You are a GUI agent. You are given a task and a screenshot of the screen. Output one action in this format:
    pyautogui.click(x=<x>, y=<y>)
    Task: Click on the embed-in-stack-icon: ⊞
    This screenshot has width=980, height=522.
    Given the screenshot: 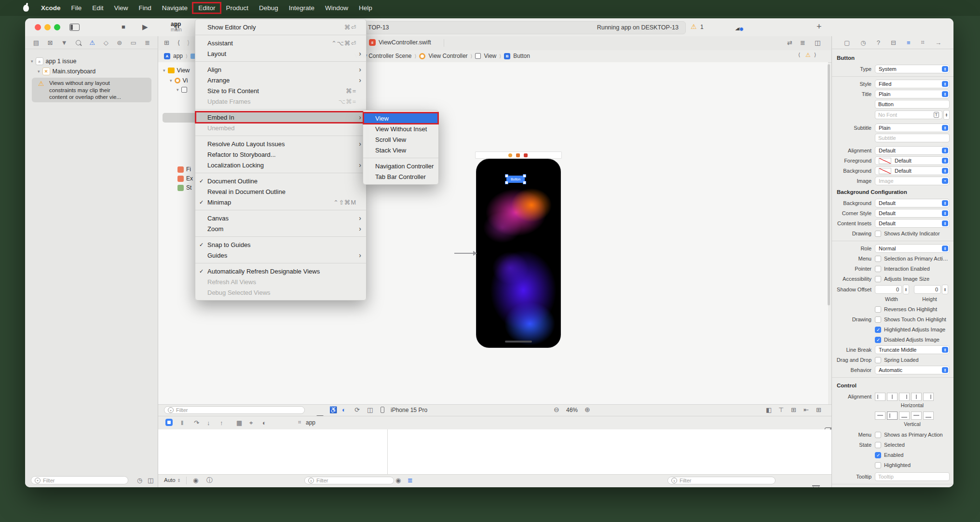 What is the action you would take?
    pyautogui.click(x=819, y=410)
    